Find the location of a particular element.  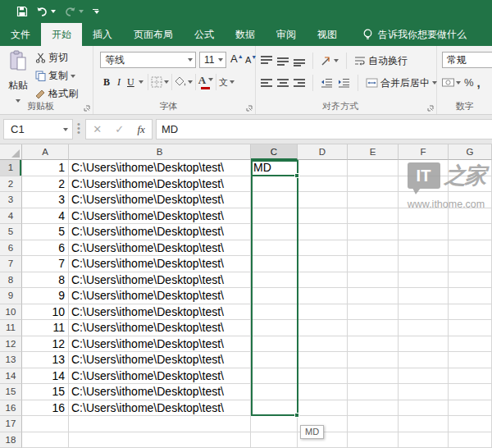

align-top-icon is located at coordinates (266, 61).